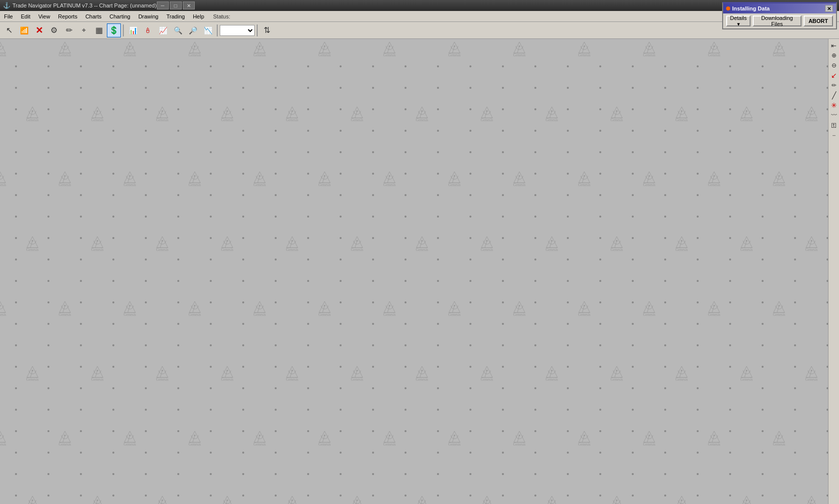  Describe the element at coordinates (738, 21) in the screenshot. I see `details-button: Details ▾` at that location.